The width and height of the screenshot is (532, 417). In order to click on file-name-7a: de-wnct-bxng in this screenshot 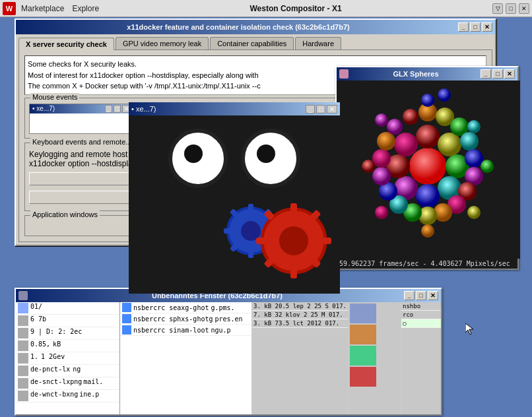, I will do `click(54, 396)`.